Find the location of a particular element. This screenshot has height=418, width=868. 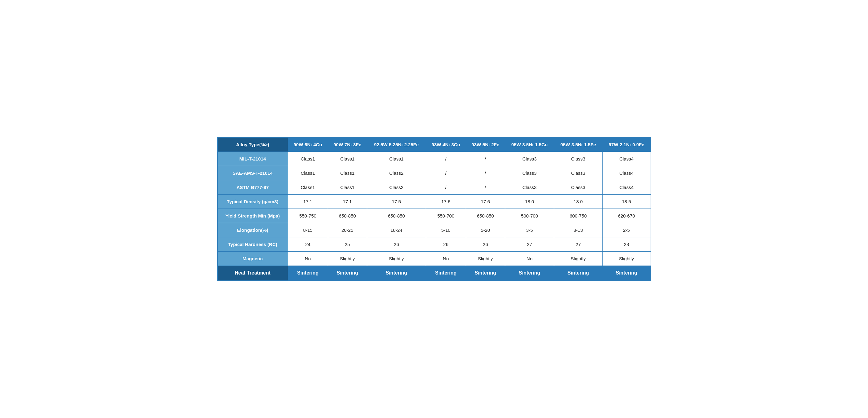

data-cell: 550-700 is located at coordinates (446, 216).